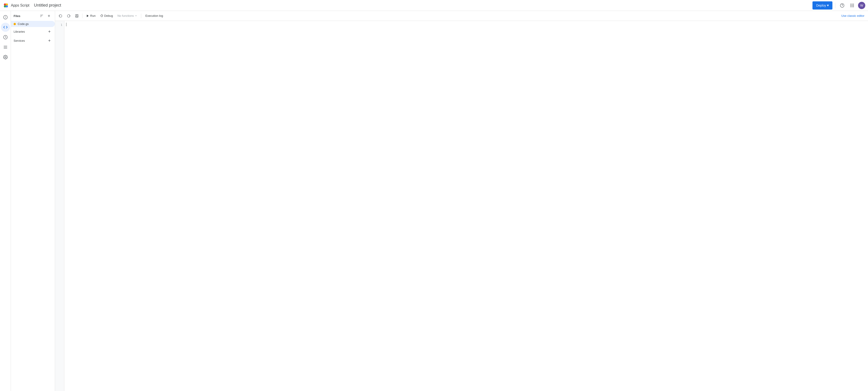 This screenshot has width=868, height=391. What do you see at coordinates (5, 57) in the screenshot?
I see `settings-rail-button` at bounding box center [5, 57].